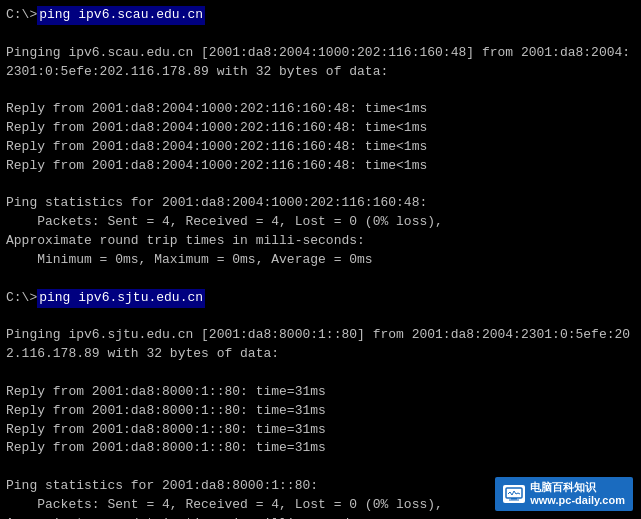  Describe the element at coordinates (320, 128) in the screenshot. I see `reply1-2: Reply from 2001:da8:2004:1000:202:116:16…` at that location.